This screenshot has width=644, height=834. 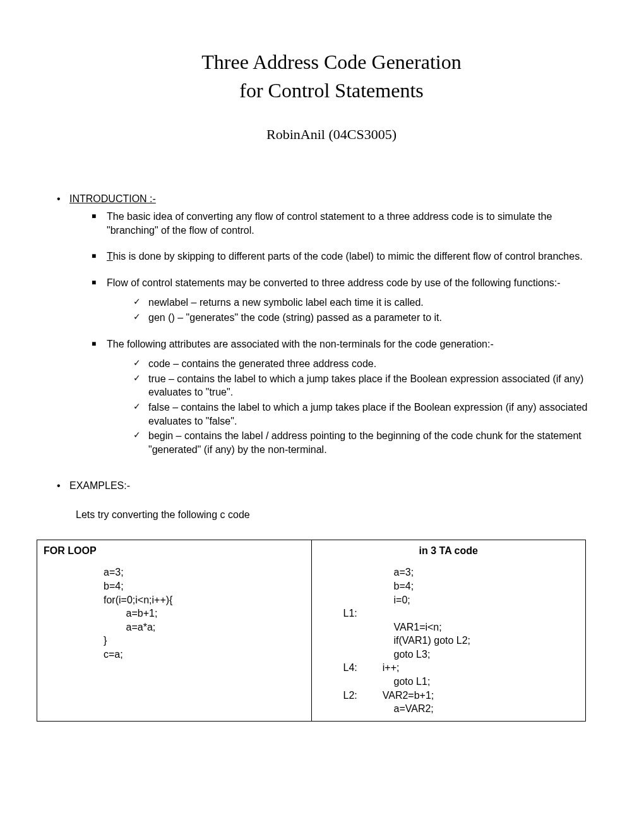 What do you see at coordinates (333, 283) in the screenshot?
I see `intro-item-text: Flow of control statements may be conver…` at bounding box center [333, 283].